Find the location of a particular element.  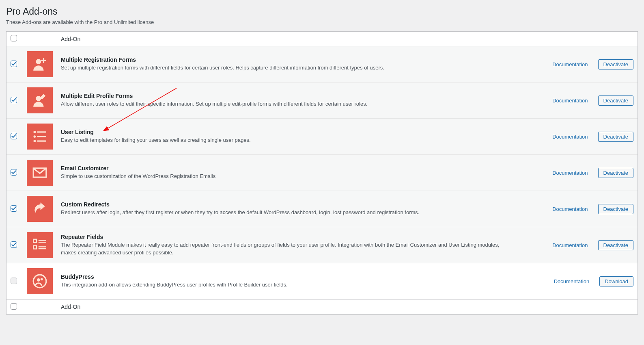

addon-description: Simple to use customization of the WordP… is located at coordinates (286, 176).